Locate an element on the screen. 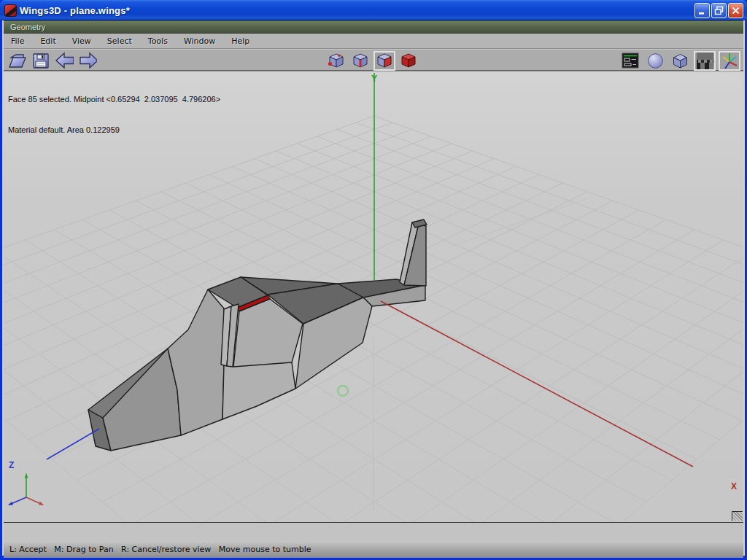 Image resolution: width=747 pixels, height=560 pixels. mouse-hints: L: Accept M: Drag to Pan R: Cancel/resto… is located at coordinates (158, 550).